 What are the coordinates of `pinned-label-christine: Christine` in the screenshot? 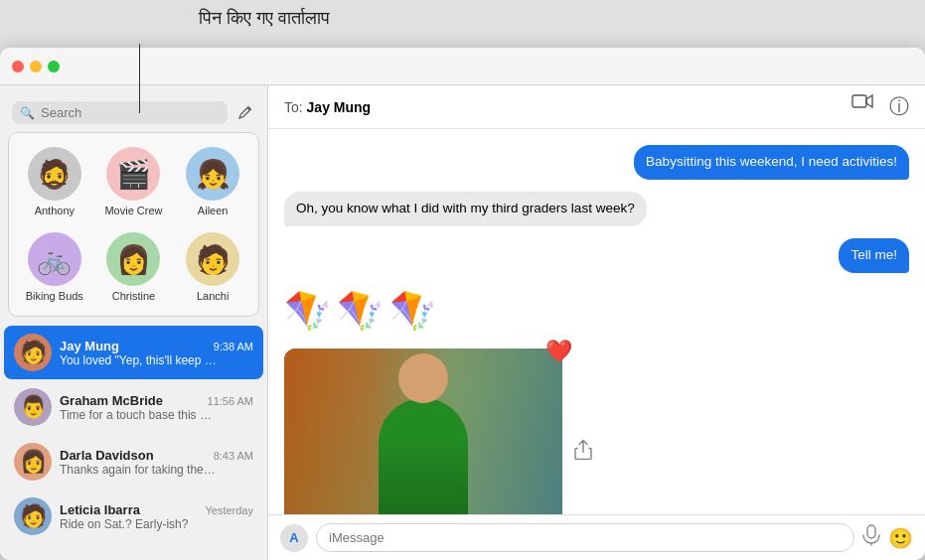 It's located at (133, 296).